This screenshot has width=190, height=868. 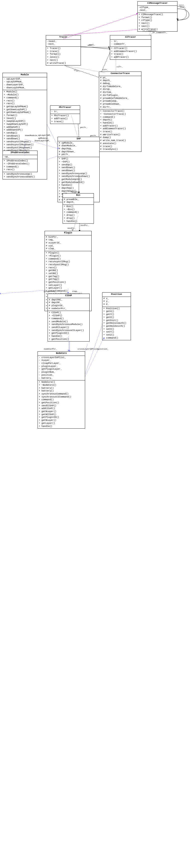 What do you see at coordinates (63, 38) in the screenshot?
I see `box-tracer-title: Tracer` at bounding box center [63, 38].